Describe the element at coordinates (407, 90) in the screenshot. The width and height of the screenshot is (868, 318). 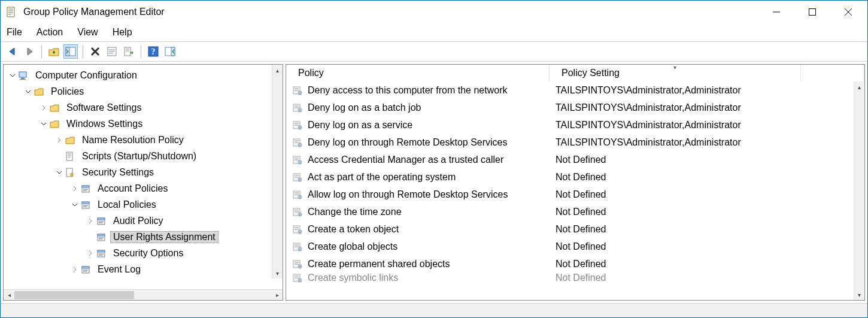
I see `policy-name: Deny access to this computer from the ne…` at that location.